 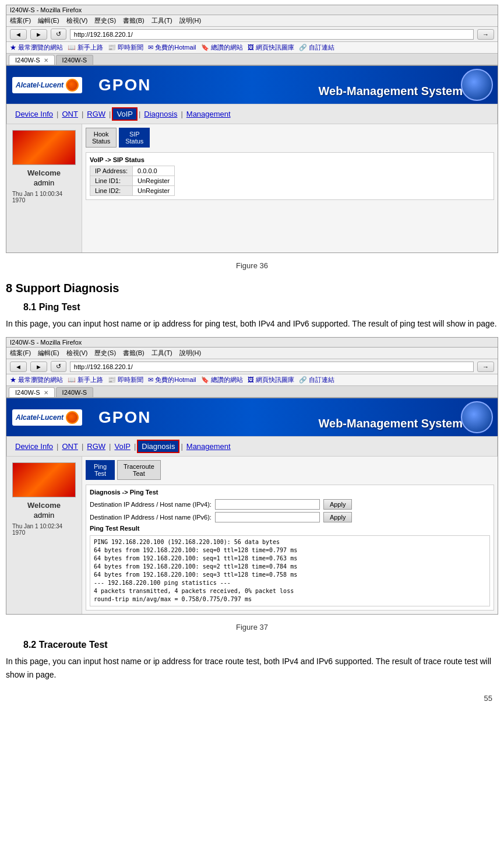 I want to click on nav-rgw-1: RGW, so click(x=96, y=114).